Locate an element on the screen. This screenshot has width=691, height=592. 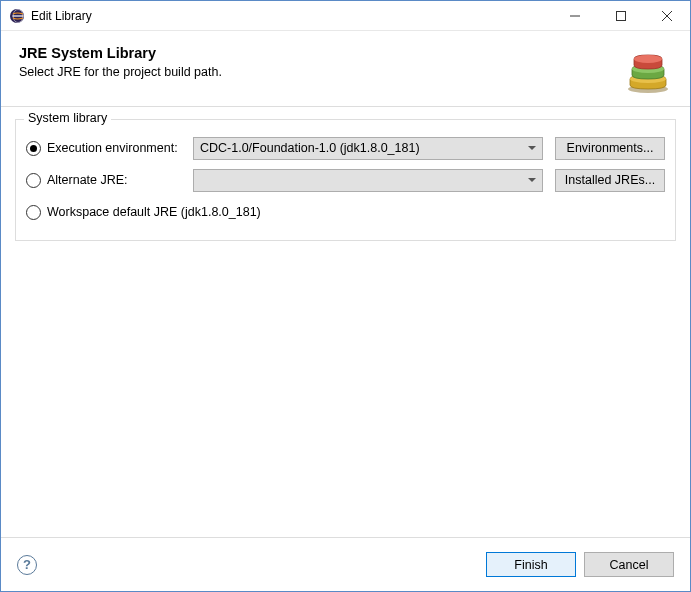
alt-jre-combo is located at coordinates (368, 180).